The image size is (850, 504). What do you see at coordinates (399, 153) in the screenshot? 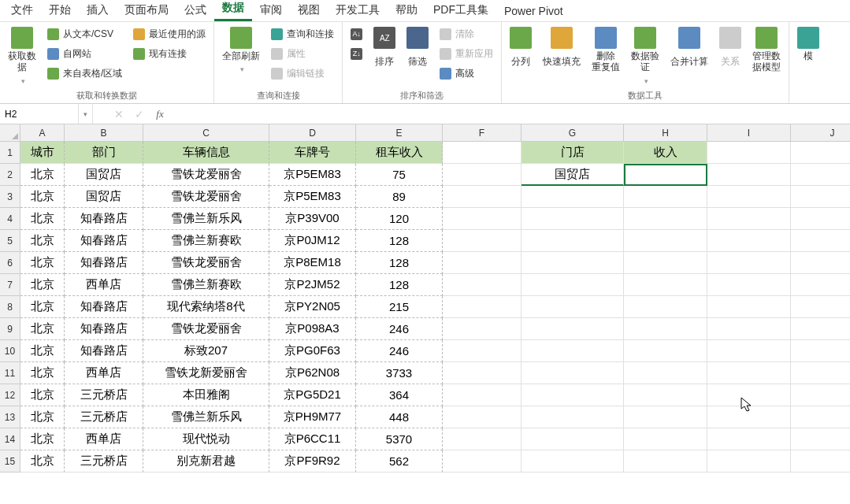
I see `cell: 租车收入` at bounding box center [399, 153].